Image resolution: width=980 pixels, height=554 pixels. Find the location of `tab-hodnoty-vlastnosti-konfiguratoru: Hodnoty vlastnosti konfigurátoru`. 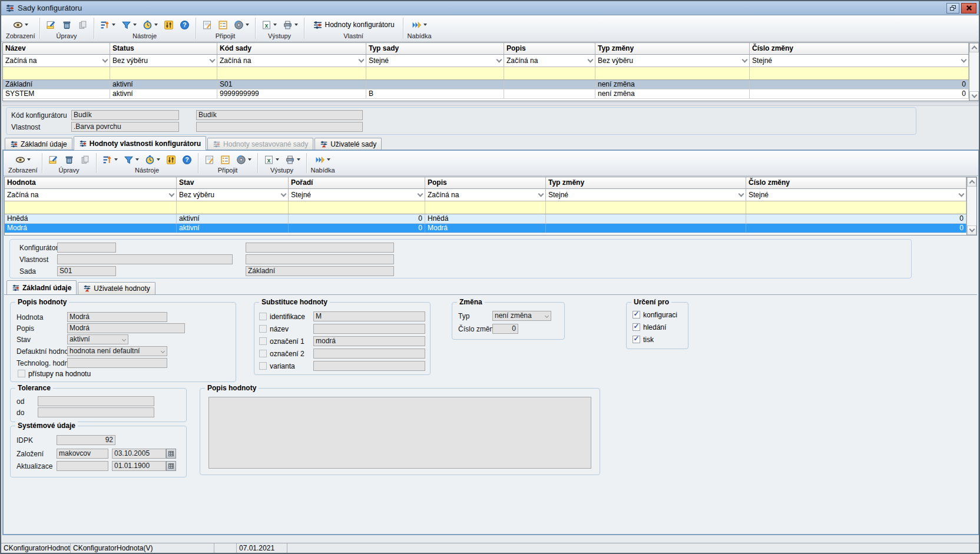

tab-hodnoty-vlastnosti-konfiguratoru: Hodnoty vlastnosti konfigurátoru is located at coordinates (140, 143).